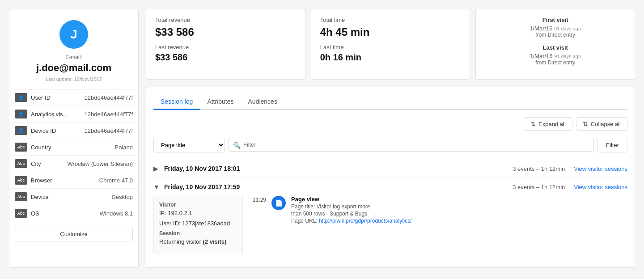 The image size is (644, 279). What do you see at coordinates (613, 145) in the screenshot?
I see `filter-button: Filter` at bounding box center [613, 145].